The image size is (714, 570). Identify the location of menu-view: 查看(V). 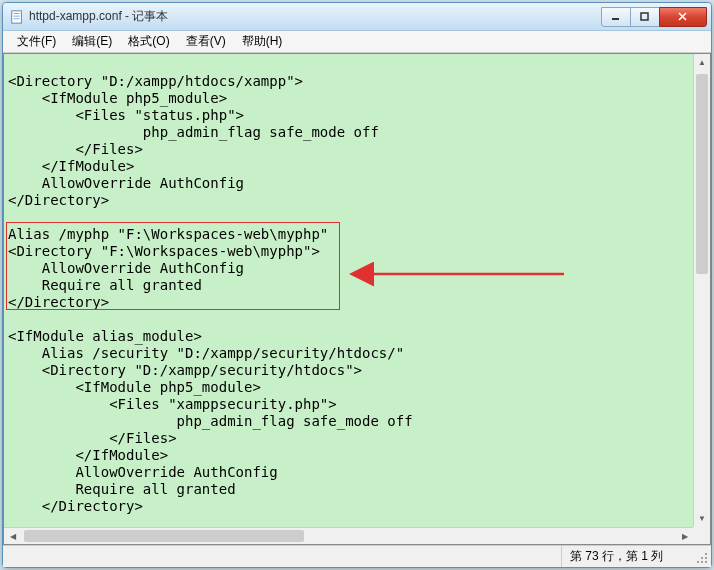
(206, 42).